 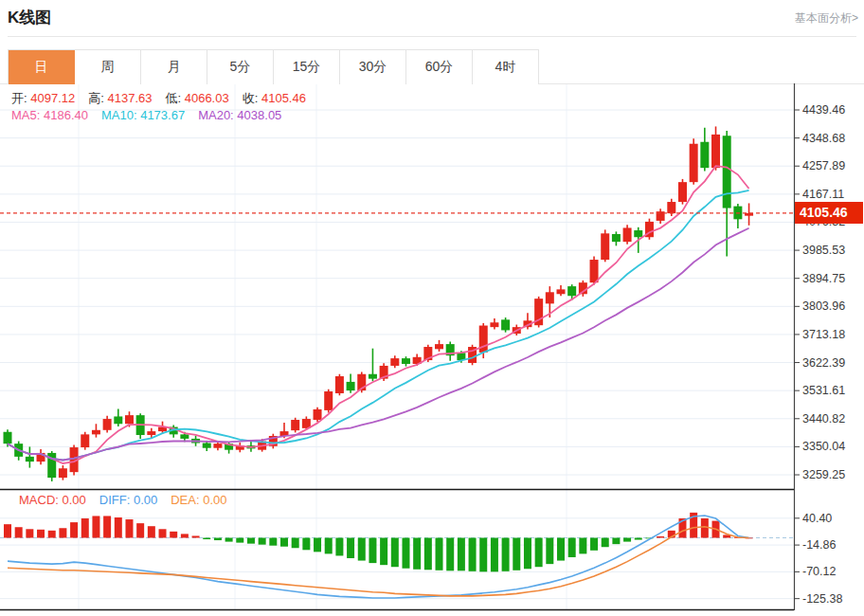 I want to click on current-price-badge: 4105.46, so click(x=829, y=212).